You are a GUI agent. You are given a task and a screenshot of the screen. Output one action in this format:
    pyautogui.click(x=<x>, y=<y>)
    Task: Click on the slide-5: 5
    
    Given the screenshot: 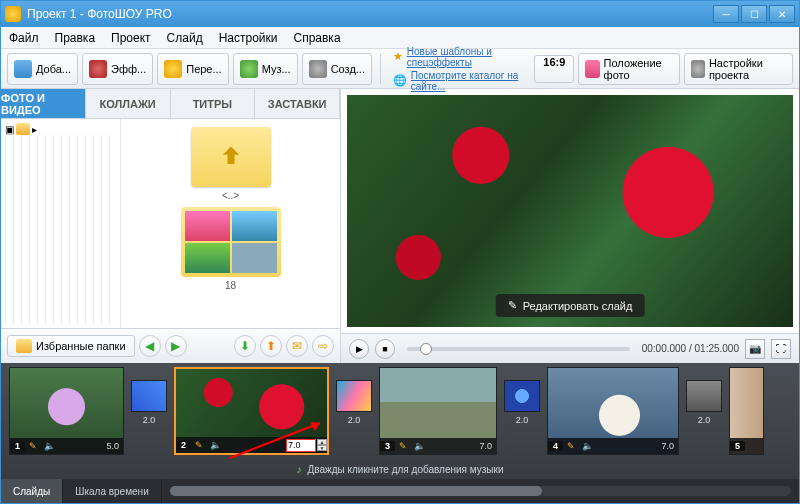 What is the action you would take?
    pyautogui.click(x=746, y=411)
    